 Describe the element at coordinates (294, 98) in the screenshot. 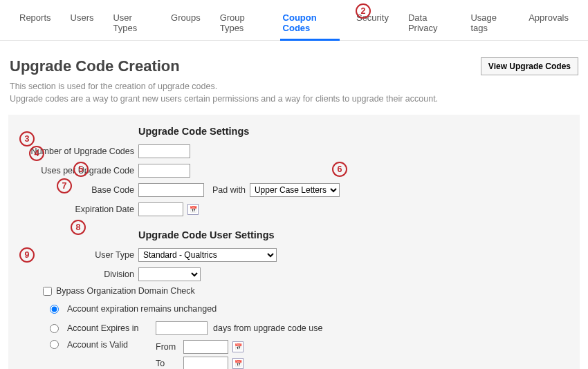

I see `help-text: This section is used for the creation of…` at that location.